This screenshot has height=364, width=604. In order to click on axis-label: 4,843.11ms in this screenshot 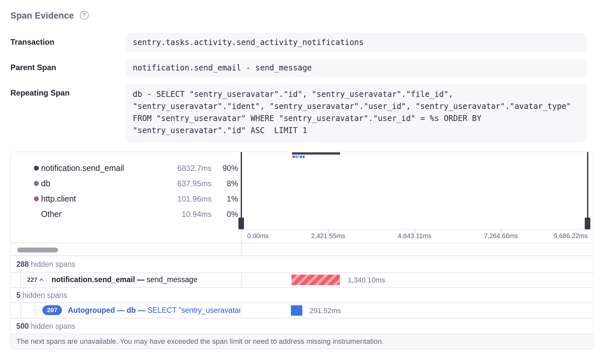, I will do `click(415, 236)`.